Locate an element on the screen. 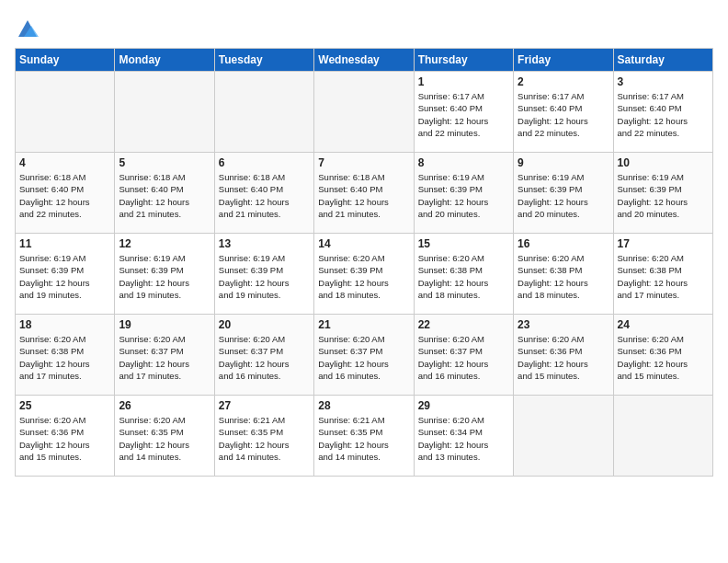 The width and height of the screenshot is (728, 563). col-header-sunday: Sunday is located at coordinates (65, 61).